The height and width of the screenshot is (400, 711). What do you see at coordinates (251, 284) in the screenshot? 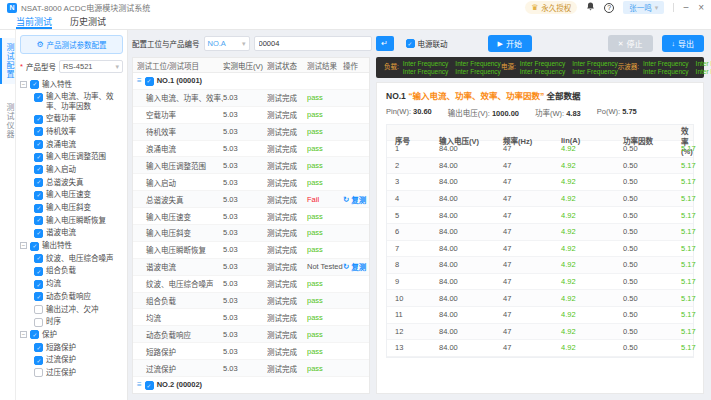
I see `test-item-row: 纹波、电压综合噪声 5.03 测试完成 pass` at bounding box center [251, 284].